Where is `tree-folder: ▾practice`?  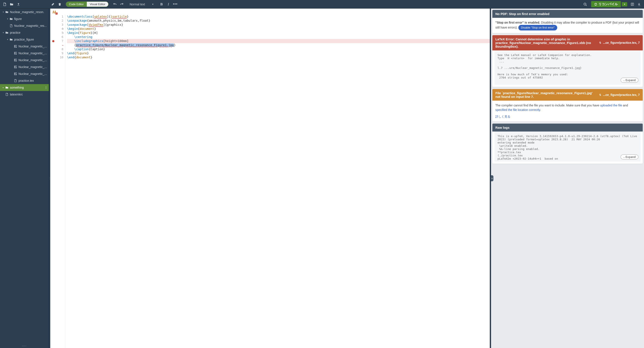 tree-folder: ▾practice is located at coordinates (24, 32).